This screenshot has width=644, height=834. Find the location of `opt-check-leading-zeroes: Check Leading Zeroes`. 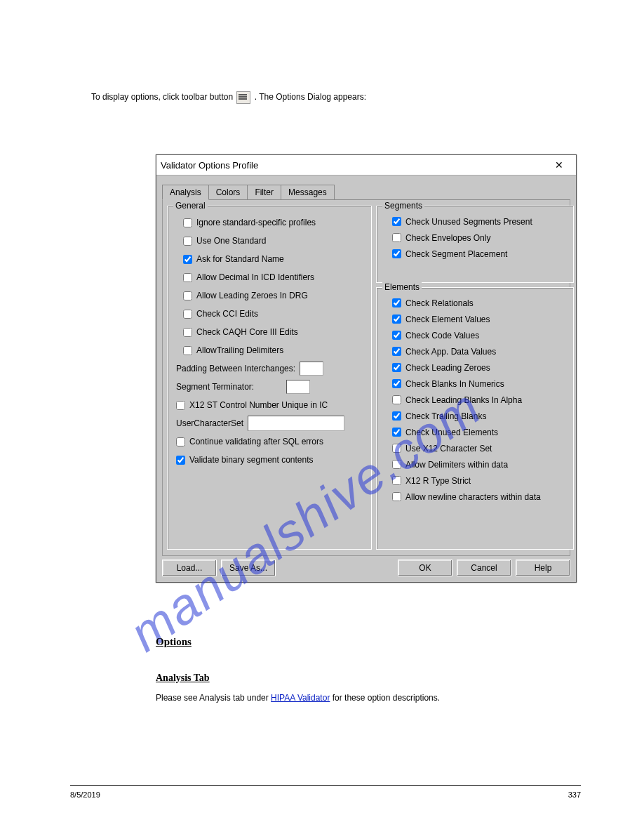

opt-check-leading-zeroes: Check Leading Zeroes is located at coordinates (475, 368).